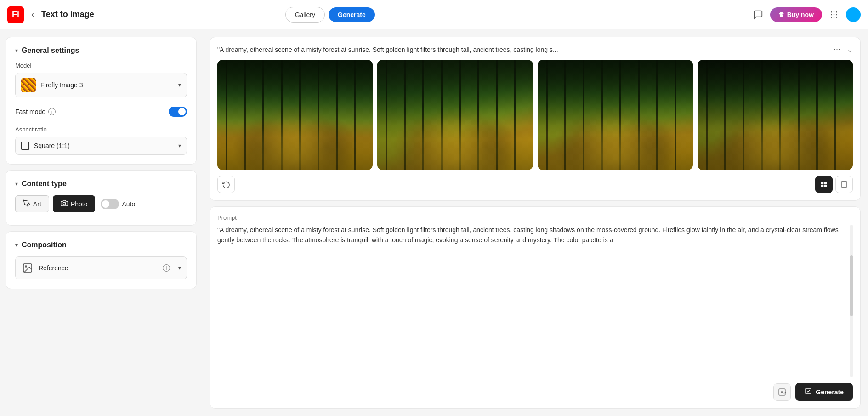 This screenshot has width=868, height=416. I want to click on scrollbar-thumb, so click(851, 286).